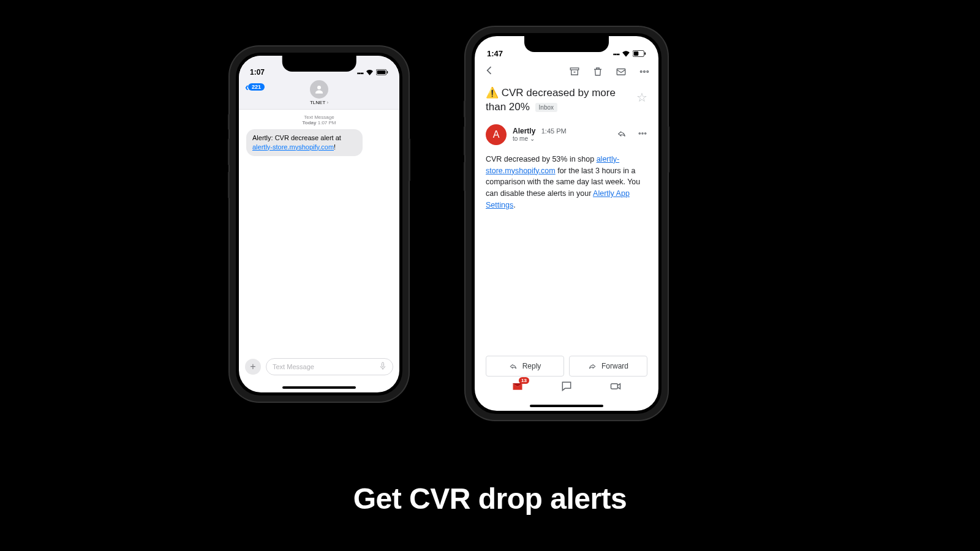 The image size is (980, 551). Describe the element at coordinates (383, 367) in the screenshot. I see `mic-icon` at that location.